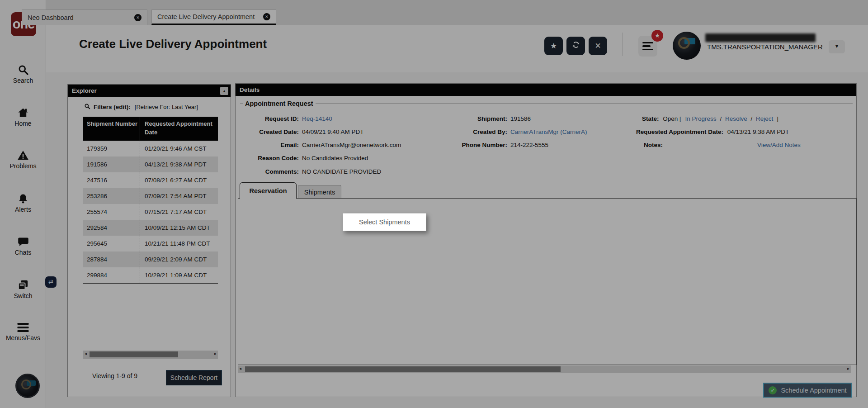 This screenshot has width=868, height=408. Describe the element at coordinates (267, 172) in the screenshot. I see `comments-label: Comments:` at that location.